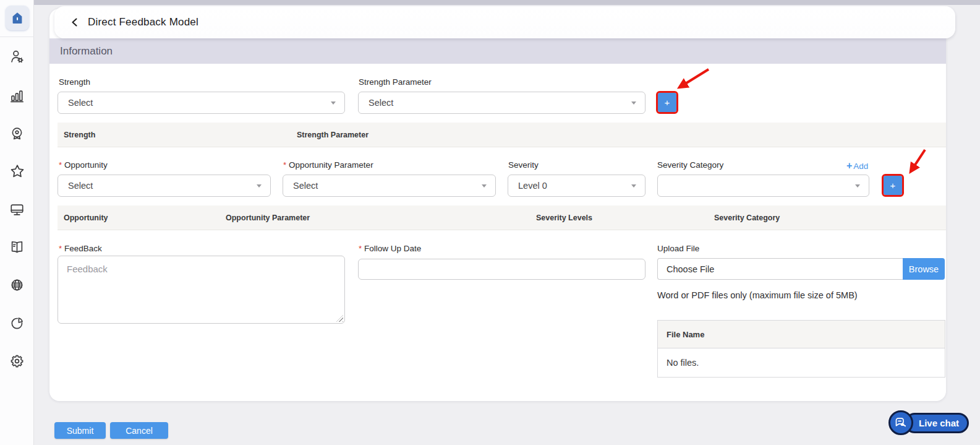 The width and height of the screenshot is (980, 445). I want to click on severity-label: Severity, so click(523, 165).